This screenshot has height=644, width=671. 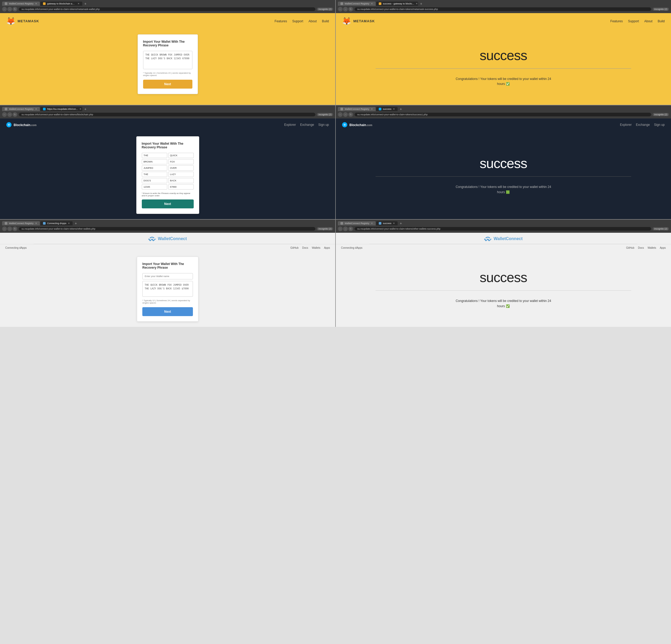 I want to click on address-bar-5: su.nsupdate.info/connect-your-wallet-to-…, so click(x=167, y=229).